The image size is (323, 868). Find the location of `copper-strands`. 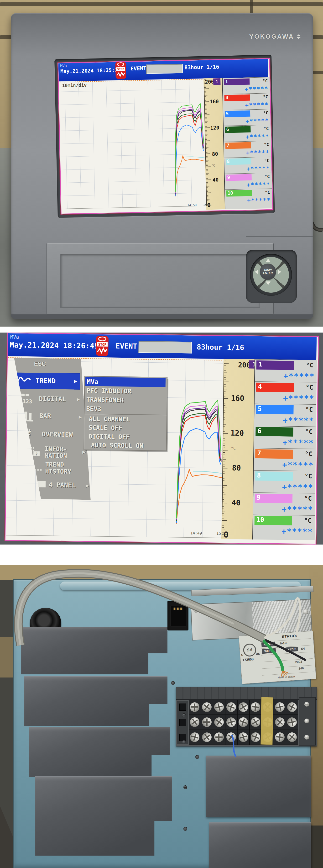

copper-strands is located at coordinates (284, 674).